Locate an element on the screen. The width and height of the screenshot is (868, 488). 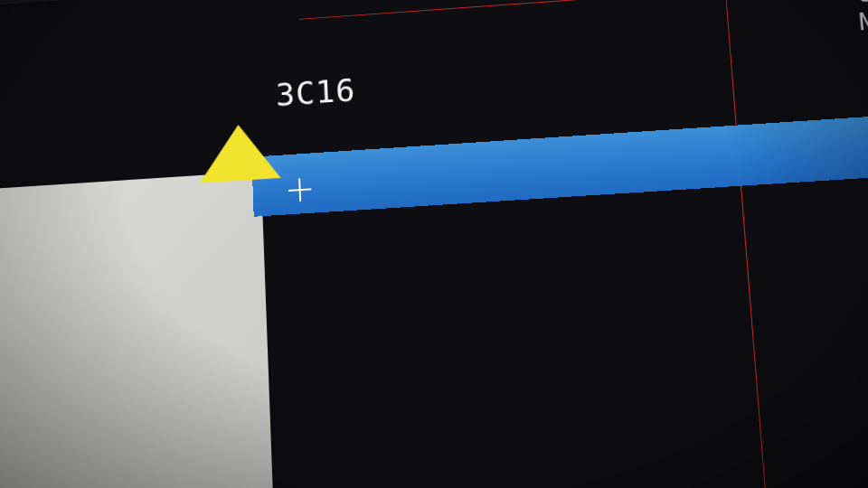
label-line-3: N4C12 is located at coordinates (863, 20).